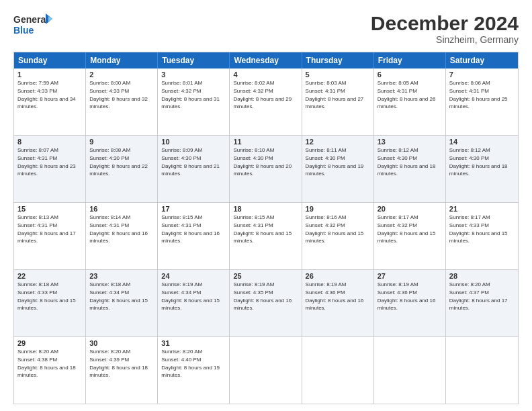  What do you see at coordinates (407, 95) in the screenshot?
I see `cell-info: Sunrise: 8:05 AMSunset: 4:31 PMDaylight:…` at bounding box center [407, 95].